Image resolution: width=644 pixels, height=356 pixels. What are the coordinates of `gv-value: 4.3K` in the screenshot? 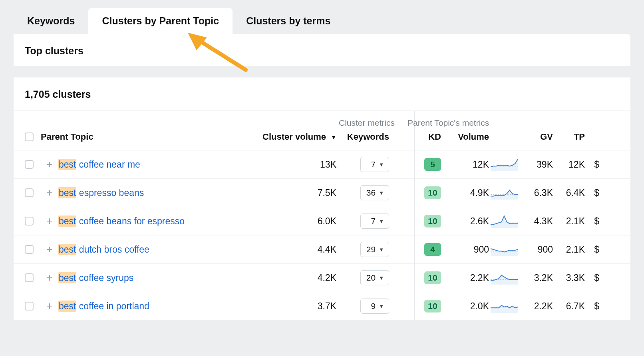 It's located at (536, 221).